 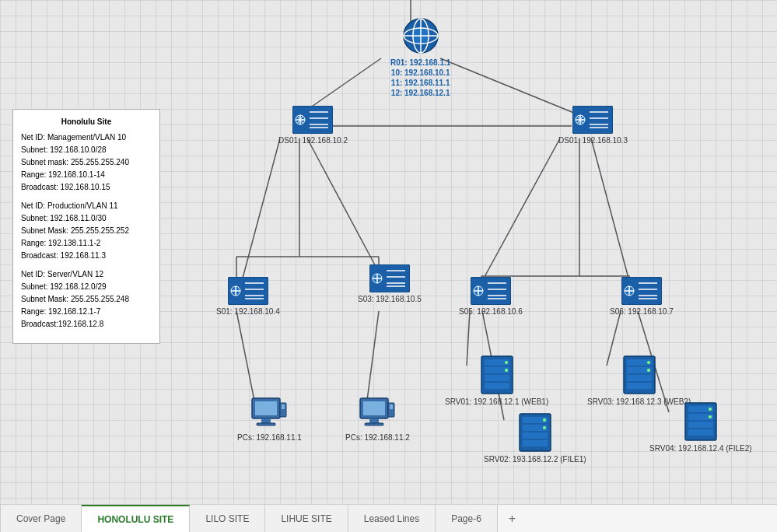 I want to click on switch-icon-left, so click(x=313, y=120).